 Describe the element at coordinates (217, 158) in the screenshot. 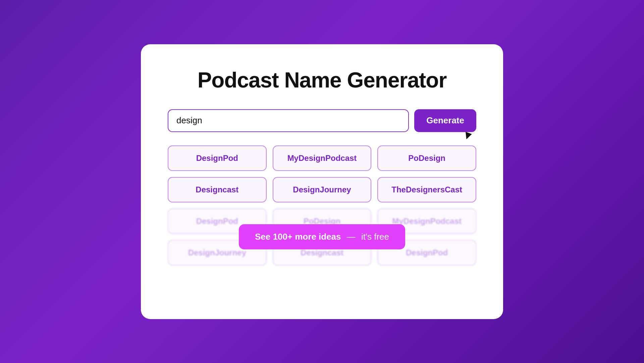

I see `result-item: DesignPod` at that location.